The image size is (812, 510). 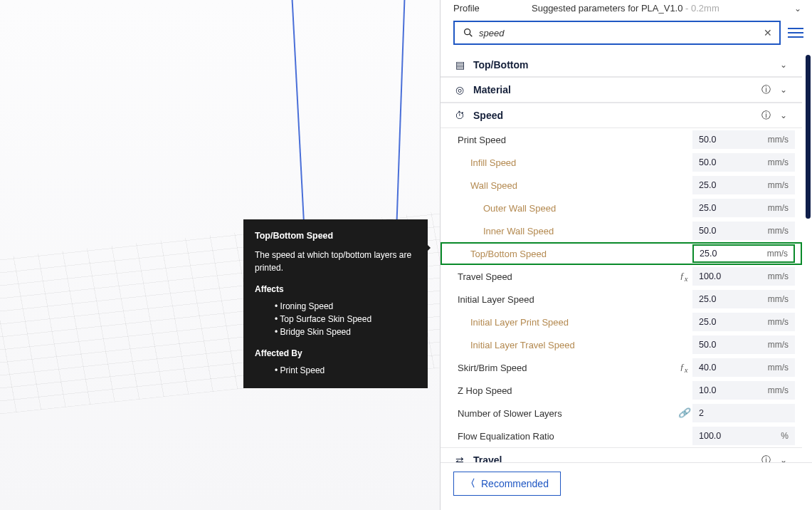 What do you see at coordinates (621, 140) in the screenshot?
I see `setting-print-speed: Print Speed 50.0mm/s` at bounding box center [621, 140].